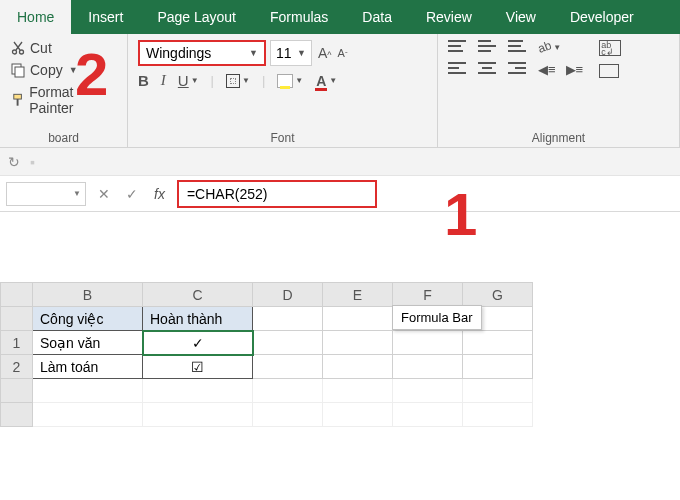  I want to click on decrease-indent-button: ◀≡, so click(547, 70).